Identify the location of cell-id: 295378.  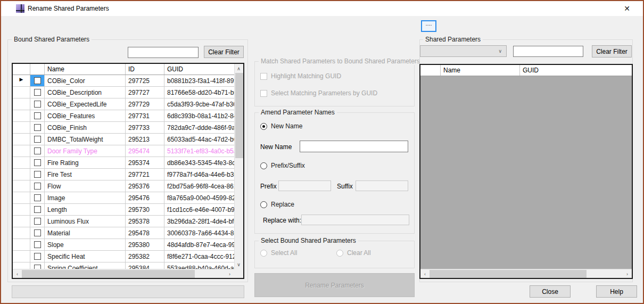
(145, 221).